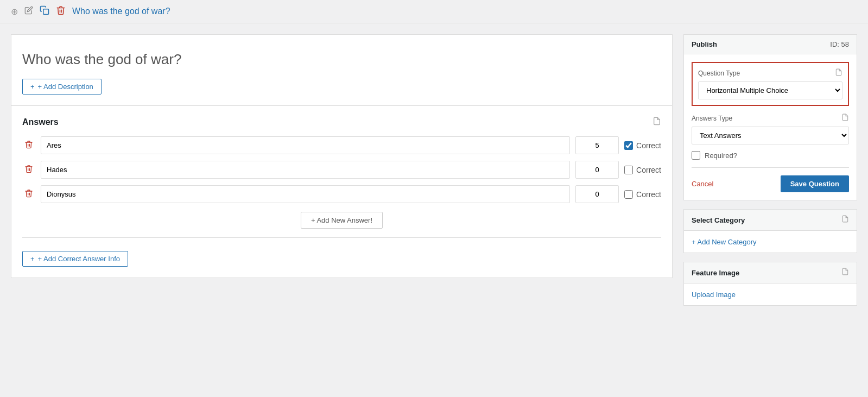 Image resolution: width=868 pixels, height=397 pixels. Describe the element at coordinates (75, 259) in the screenshot. I see `add-correct-info-button: + + Add Correct Answer Info` at that location.